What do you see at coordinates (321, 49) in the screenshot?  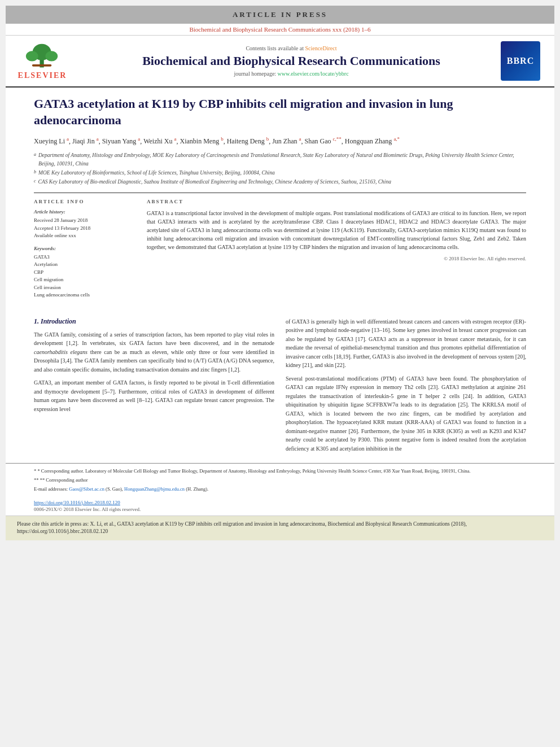 I see `sciencedirect-link: ScienceDirect` at bounding box center [321, 49].